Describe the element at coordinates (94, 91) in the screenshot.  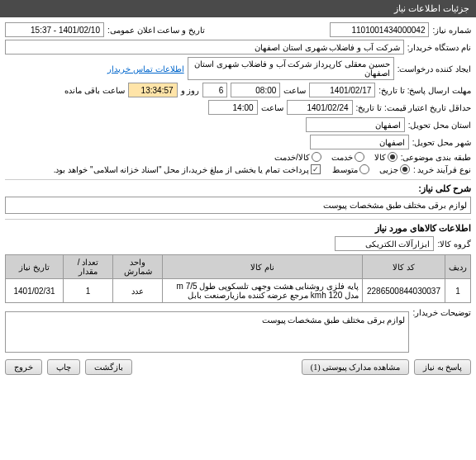
I see `remaining-label: ساعت باقی مانده` at that location.